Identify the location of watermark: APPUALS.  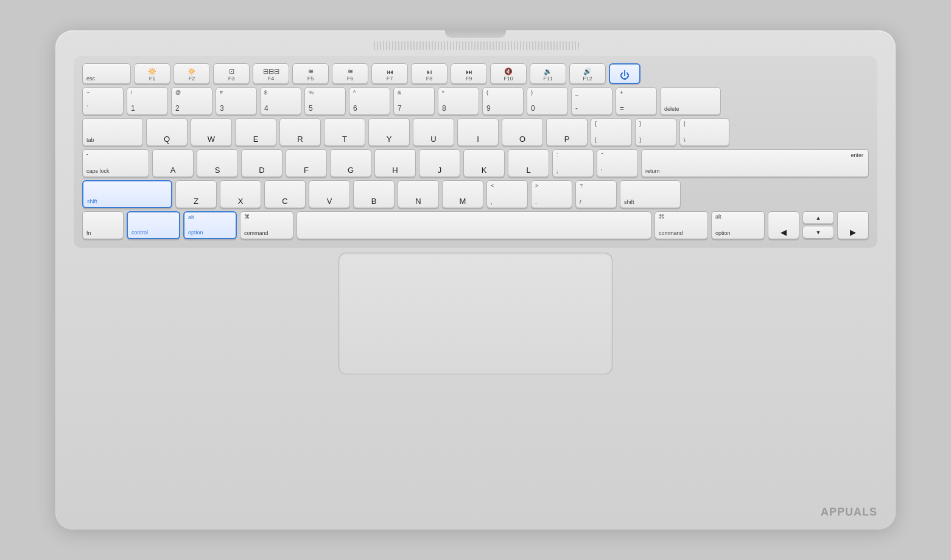
(849, 513).